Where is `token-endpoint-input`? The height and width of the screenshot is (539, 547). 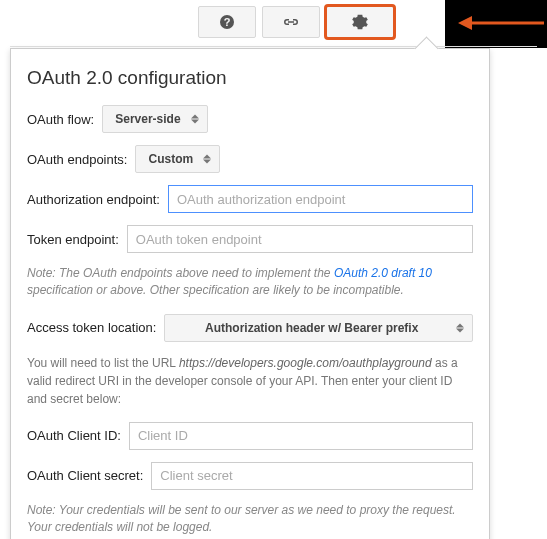 token-endpoint-input is located at coordinates (300, 239).